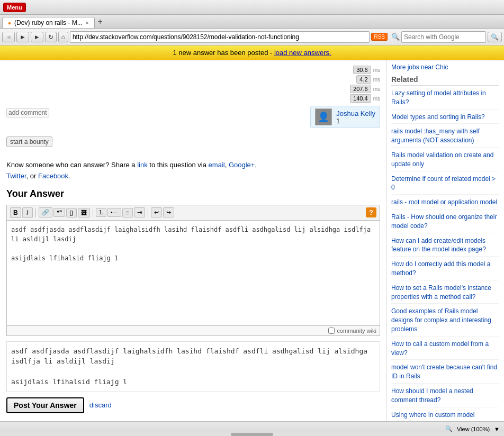 The image size is (504, 436). What do you see at coordinates (445, 294) in the screenshot?
I see `related-link-9: How to set a Rails model's instance prop…` at bounding box center [445, 294].